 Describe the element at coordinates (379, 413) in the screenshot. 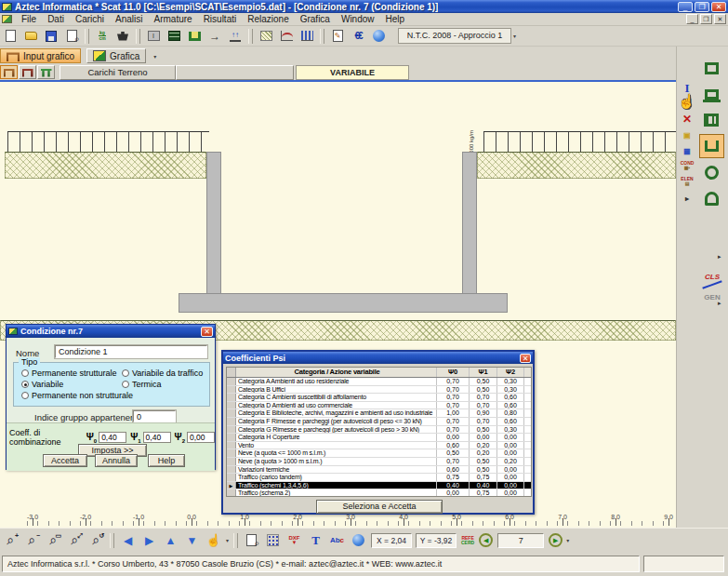

I see `psi-table-row: Categoria E Biblioteche, archivi, magazz…` at that location.